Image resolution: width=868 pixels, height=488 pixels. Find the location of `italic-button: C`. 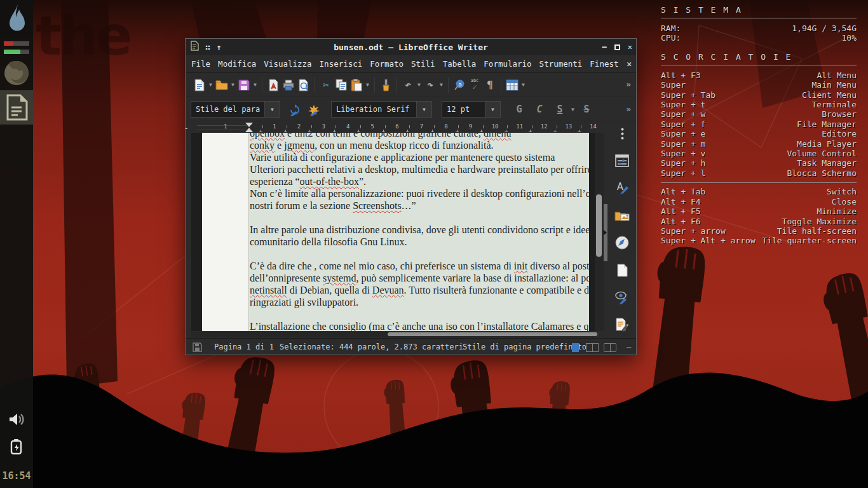

italic-button: C is located at coordinates (539, 109).